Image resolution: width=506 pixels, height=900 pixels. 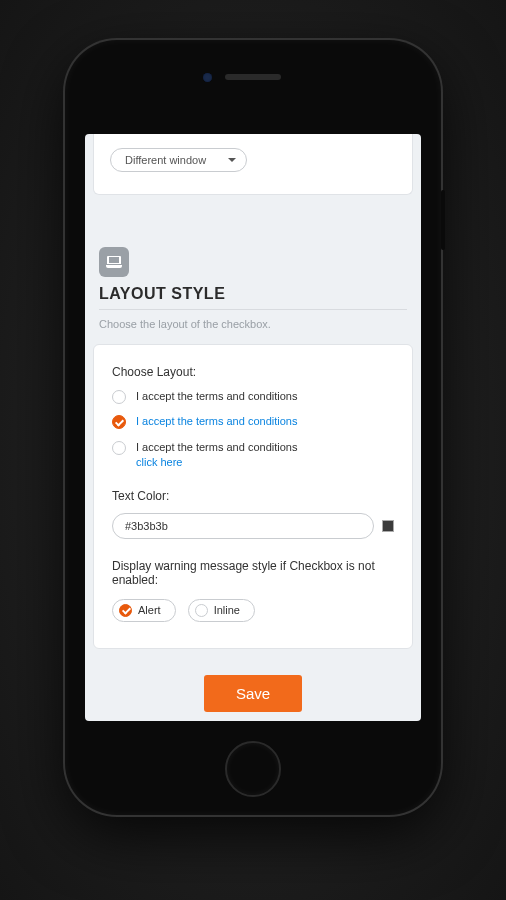 I want to click on window-target-value: Different window, so click(x=166, y=160).